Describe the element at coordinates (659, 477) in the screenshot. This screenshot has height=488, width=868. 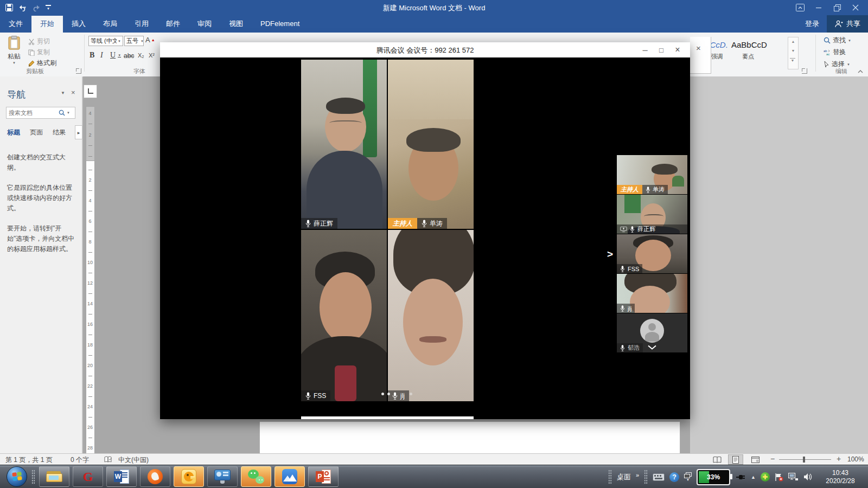
I see `input-method-keyboard-icon` at that location.